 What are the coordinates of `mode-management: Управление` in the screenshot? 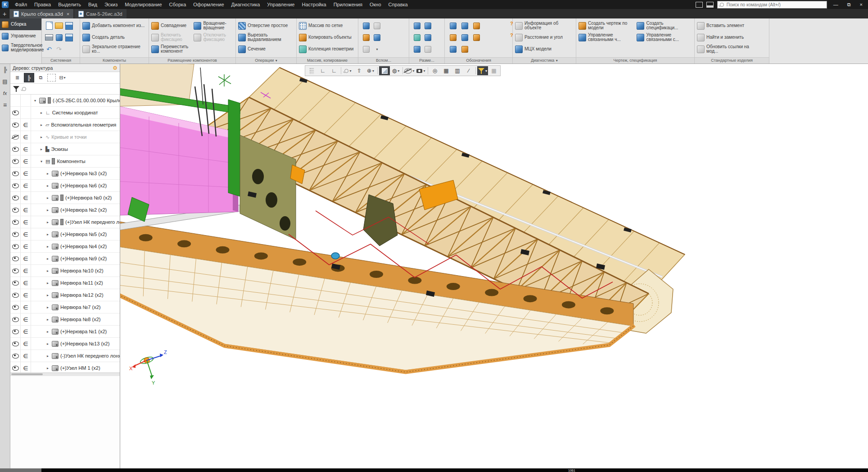 It's located at (21, 36).